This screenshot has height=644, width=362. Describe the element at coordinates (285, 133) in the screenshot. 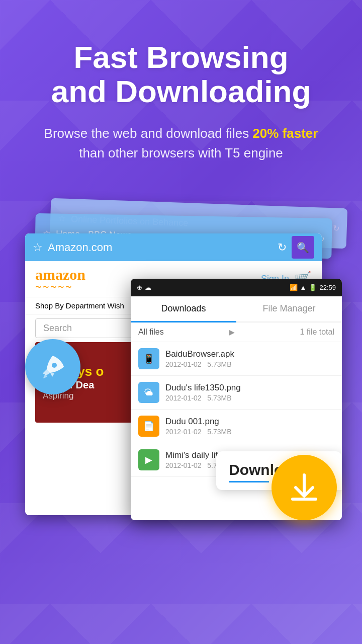

I see `speed-highlight: 20% faster` at that location.